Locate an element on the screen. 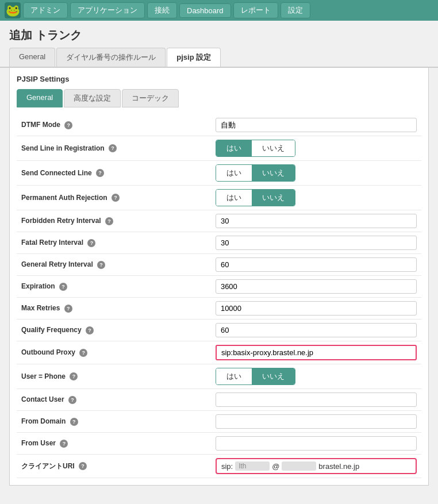  nav-admin-button: アドミン is located at coordinates (45, 10).